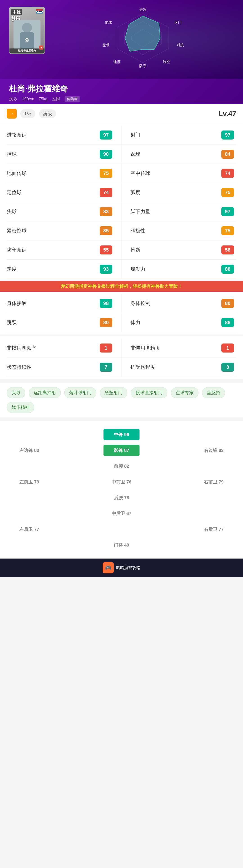  What do you see at coordinates (17, 231) in the screenshot?
I see `stat-label-left: 紧密控球` at bounding box center [17, 231].